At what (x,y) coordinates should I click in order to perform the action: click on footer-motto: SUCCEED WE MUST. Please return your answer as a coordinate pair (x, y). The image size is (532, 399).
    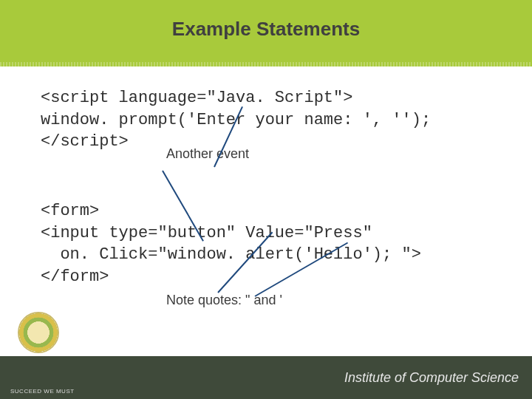
    Looking at the image, I should click on (43, 392).